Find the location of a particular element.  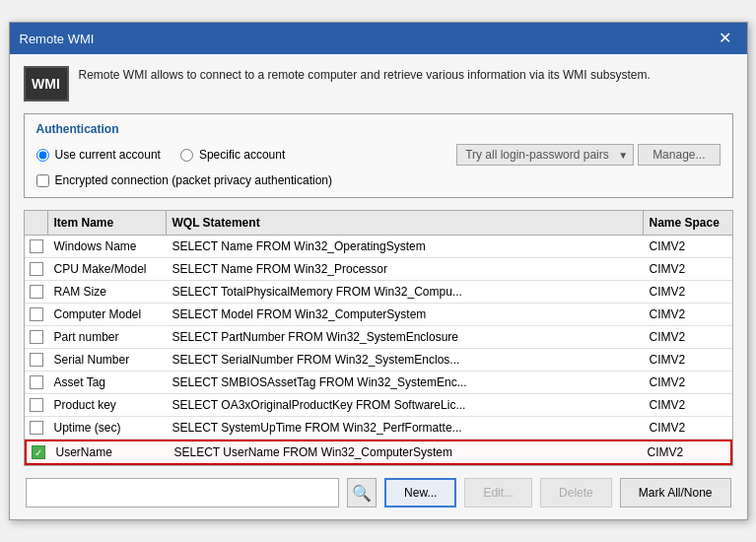

specific-account-label: Specific account is located at coordinates (242, 155).